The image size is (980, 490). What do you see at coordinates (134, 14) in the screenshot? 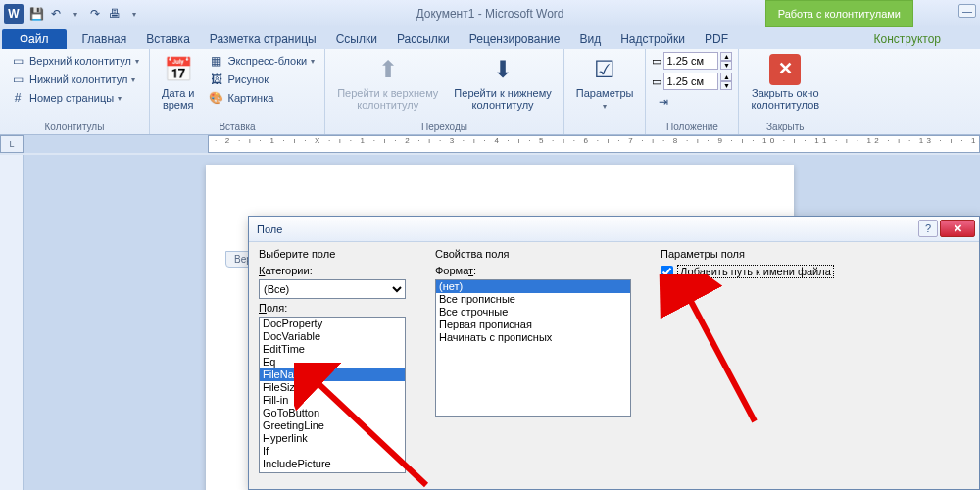
I see `qat-more-icon: ▾` at bounding box center [134, 14].